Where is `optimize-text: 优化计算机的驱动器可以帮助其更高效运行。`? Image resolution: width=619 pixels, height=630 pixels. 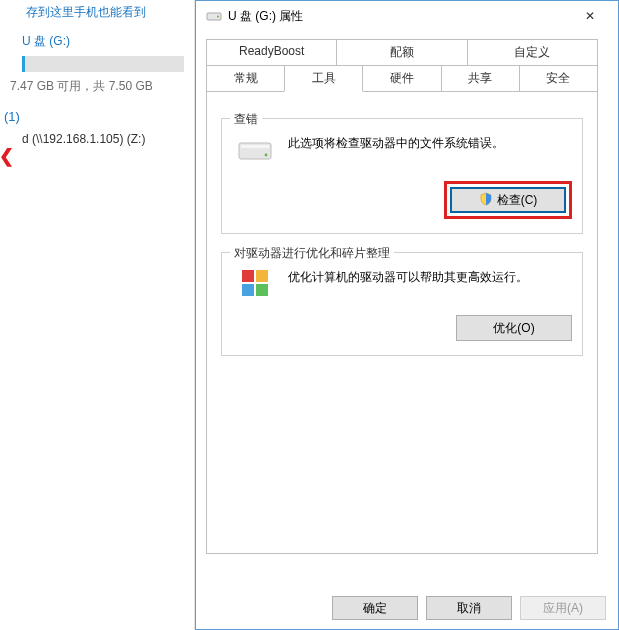
optimize-text: 优化计算机的驱动器可以帮助其更高效运行。 is located at coordinates (430, 276).